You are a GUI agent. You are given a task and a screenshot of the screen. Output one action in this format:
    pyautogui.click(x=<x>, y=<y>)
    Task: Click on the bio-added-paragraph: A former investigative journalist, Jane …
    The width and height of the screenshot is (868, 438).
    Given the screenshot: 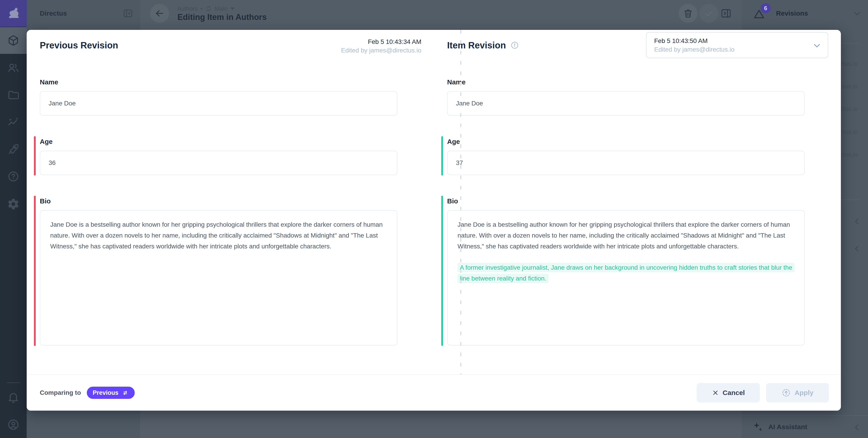 What is the action you would take?
    pyautogui.click(x=626, y=273)
    